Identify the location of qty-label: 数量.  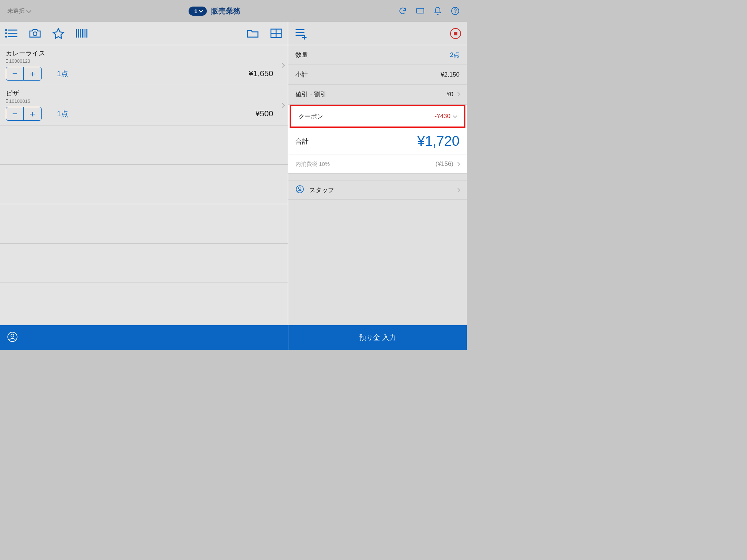
(302, 55).